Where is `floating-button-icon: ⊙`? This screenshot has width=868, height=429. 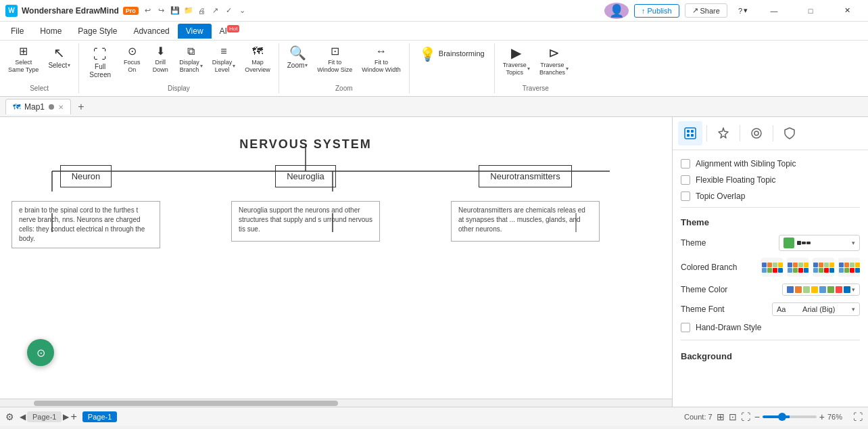 floating-button-icon: ⊙ is located at coordinates (41, 353).